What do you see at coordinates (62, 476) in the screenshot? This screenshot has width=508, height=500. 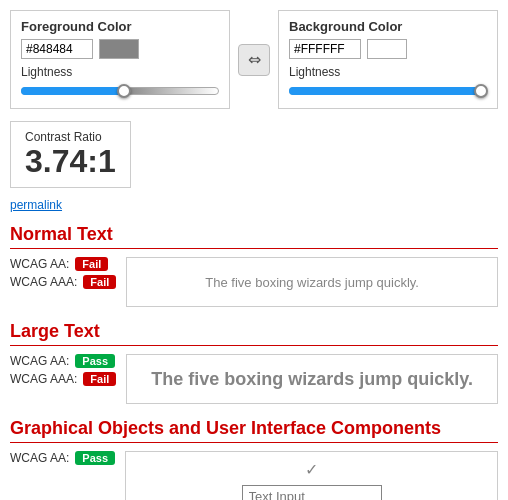 I see `graphical-wcag-labels: WCAG AA: Pass` at bounding box center [62, 476].